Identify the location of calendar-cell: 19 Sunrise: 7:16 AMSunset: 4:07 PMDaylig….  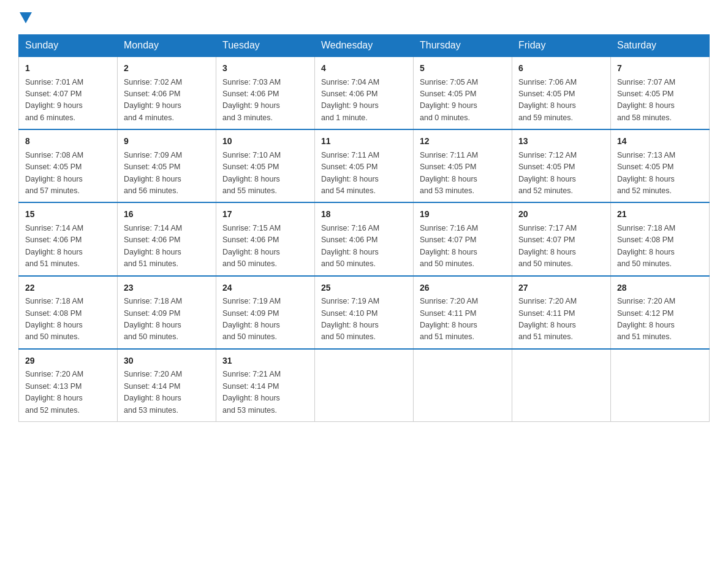
(463, 239).